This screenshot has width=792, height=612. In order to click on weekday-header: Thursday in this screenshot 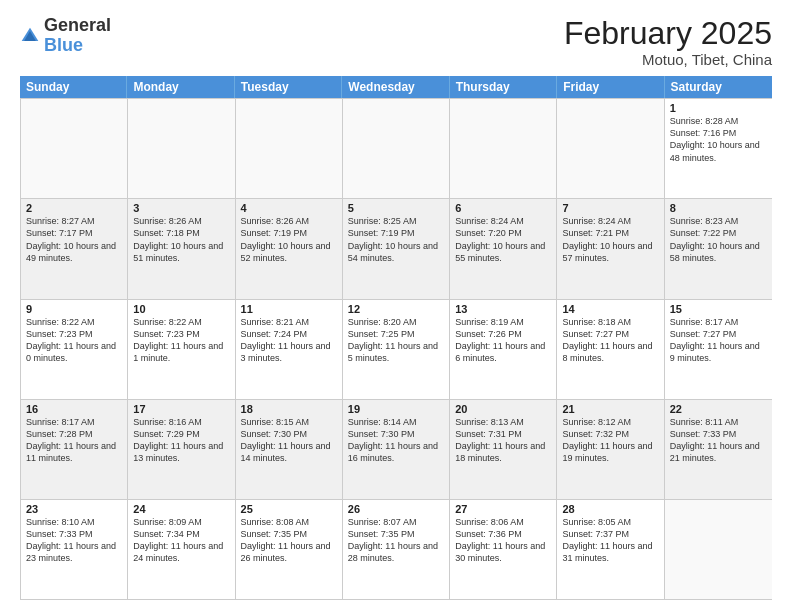, I will do `click(504, 87)`.